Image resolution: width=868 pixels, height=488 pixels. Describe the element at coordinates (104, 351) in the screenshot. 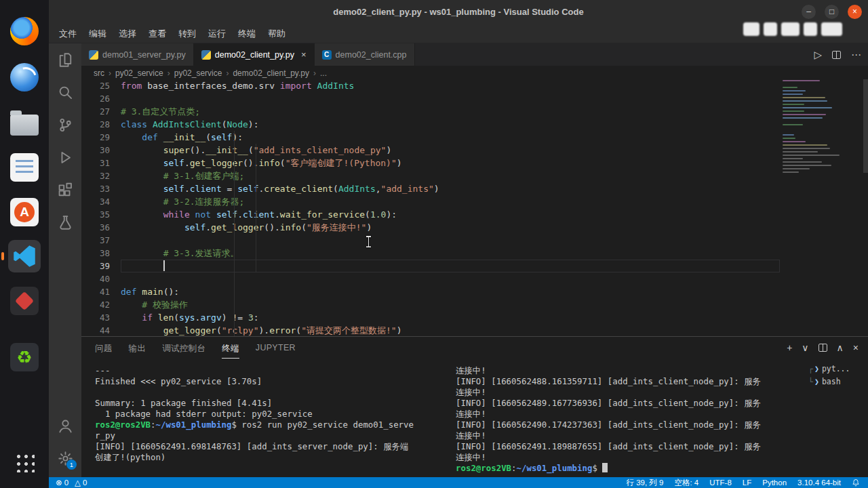

I see `panel-tab-problems: 问题` at that location.